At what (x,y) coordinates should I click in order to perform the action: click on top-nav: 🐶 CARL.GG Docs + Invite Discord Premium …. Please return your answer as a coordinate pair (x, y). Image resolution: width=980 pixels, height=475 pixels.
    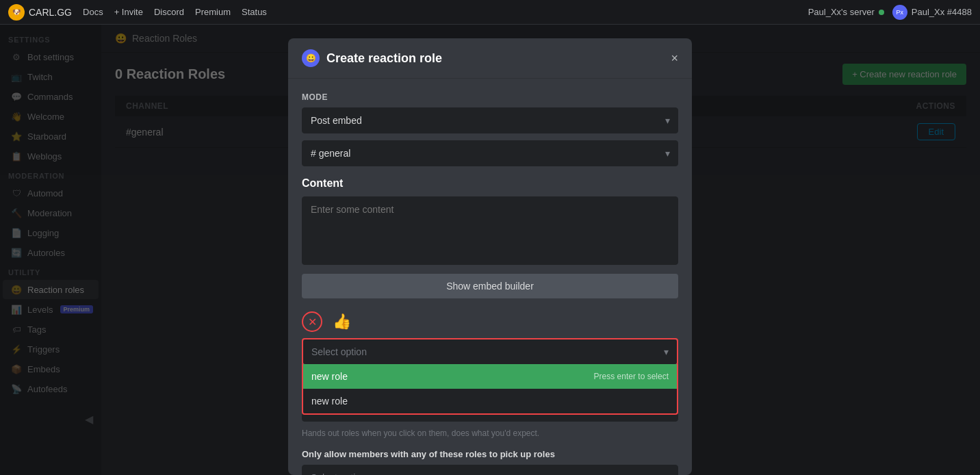
    Looking at the image, I should click on (490, 12).